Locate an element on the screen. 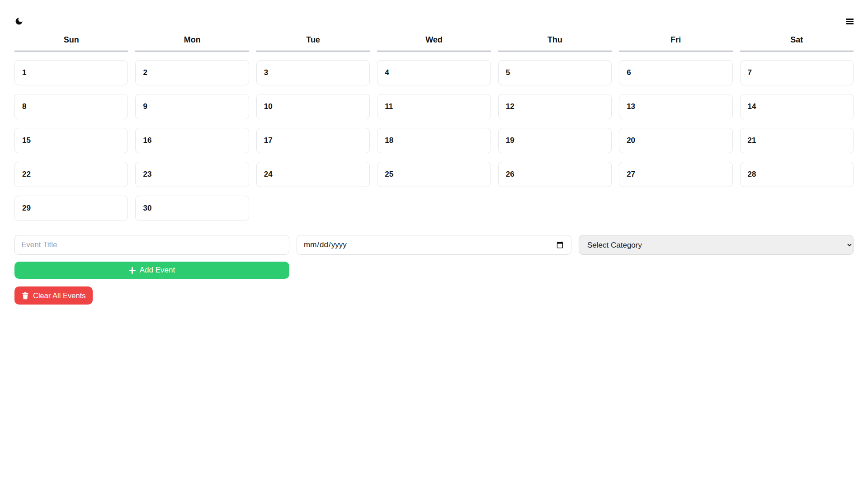 The height and width of the screenshot is (488, 868). day-cell: 6 is located at coordinates (675, 73).